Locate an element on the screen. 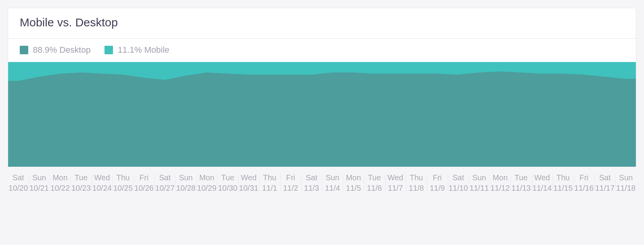 Image resolution: width=644 pixels, height=245 pixels. tick-date-label: 11/10 is located at coordinates (458, 188).